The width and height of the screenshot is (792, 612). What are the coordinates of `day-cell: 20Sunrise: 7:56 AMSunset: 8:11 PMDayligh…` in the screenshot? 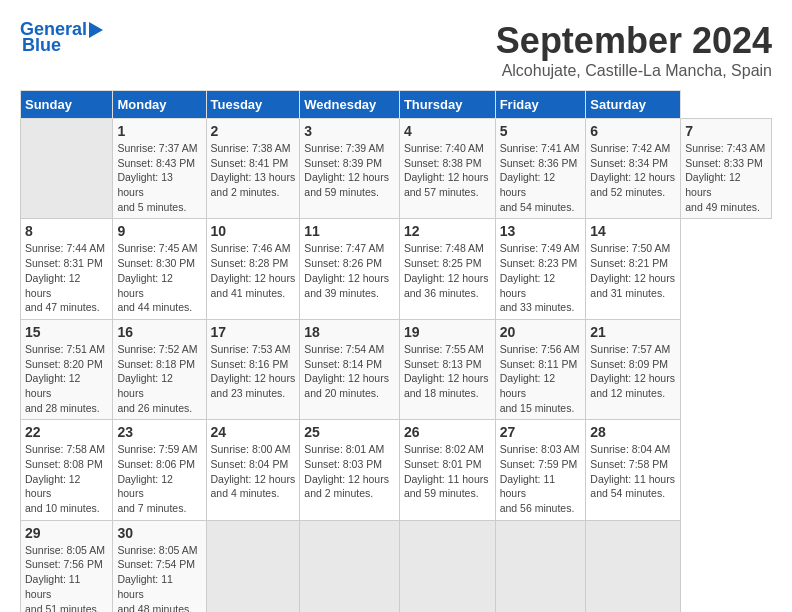 It's located at (540, 369).